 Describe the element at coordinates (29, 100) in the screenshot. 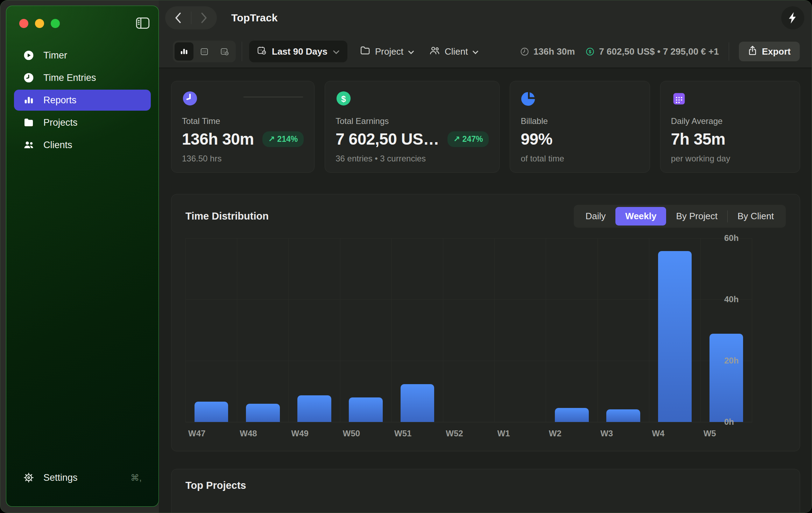

I see `bar-chart-icon` at that location.